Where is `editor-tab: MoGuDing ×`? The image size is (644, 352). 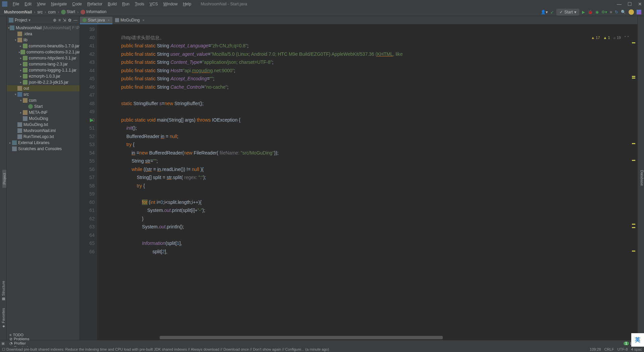
editor-tab: MoGuDing × is located at coordinates (130, 20).